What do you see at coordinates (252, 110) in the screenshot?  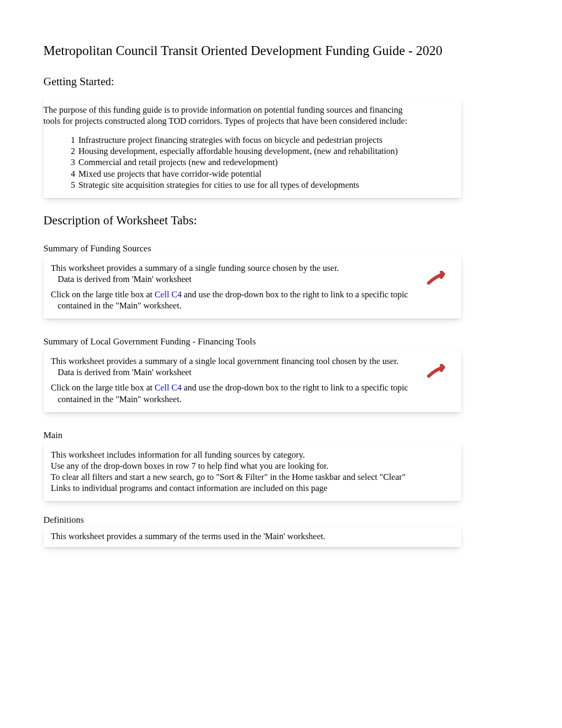 I see `intro-text-line: The purpose of this funding guide is to …` at bounding box center [252, 110].